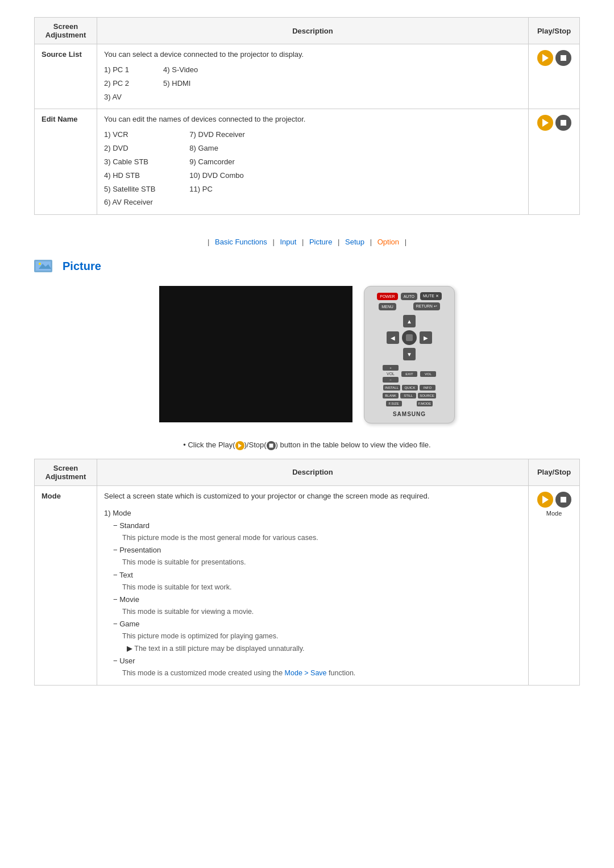 The image size is (614, 868). Describe the element at coordinates (66, 162) in the screenshot. I see `t1-label-1: Edit Name` at that location.